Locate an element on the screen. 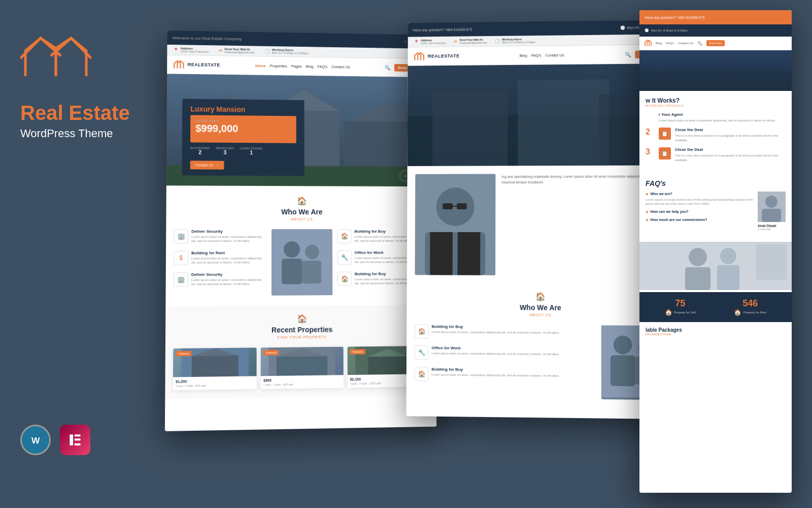 This screenshot has width=812, height=508. bathrooms-value: 2 is located at coordinates (200, 152).